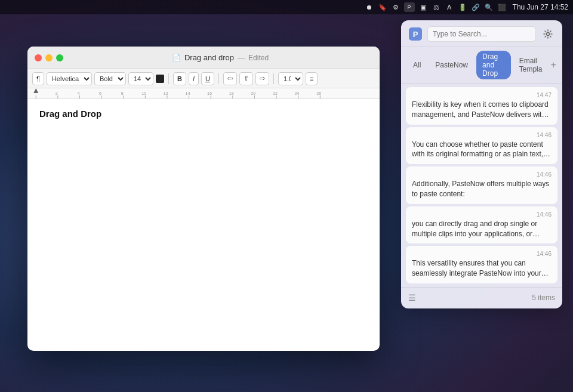 This screenshot has width=573, height=392. Describe the element at coordinates (110, 79) in the screenshot. I see `font-weight-select: Bold` at that location.